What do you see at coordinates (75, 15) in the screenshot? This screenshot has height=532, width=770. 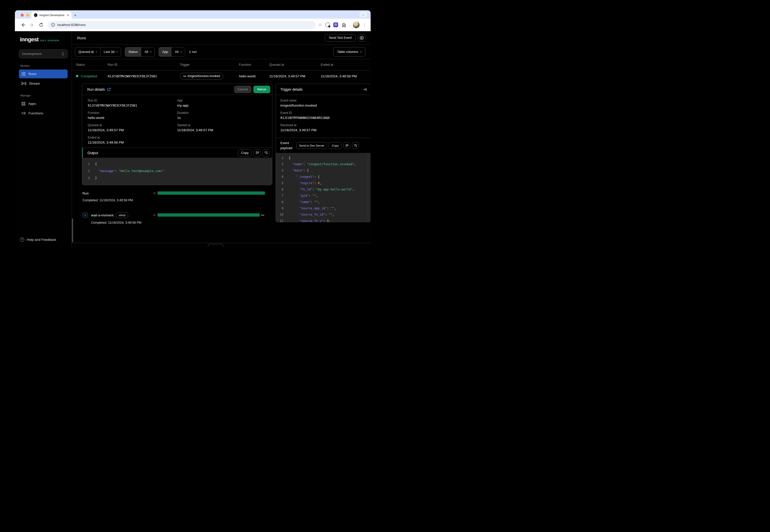 I see `new-tab-button: +` at bounding box center [75, 15].